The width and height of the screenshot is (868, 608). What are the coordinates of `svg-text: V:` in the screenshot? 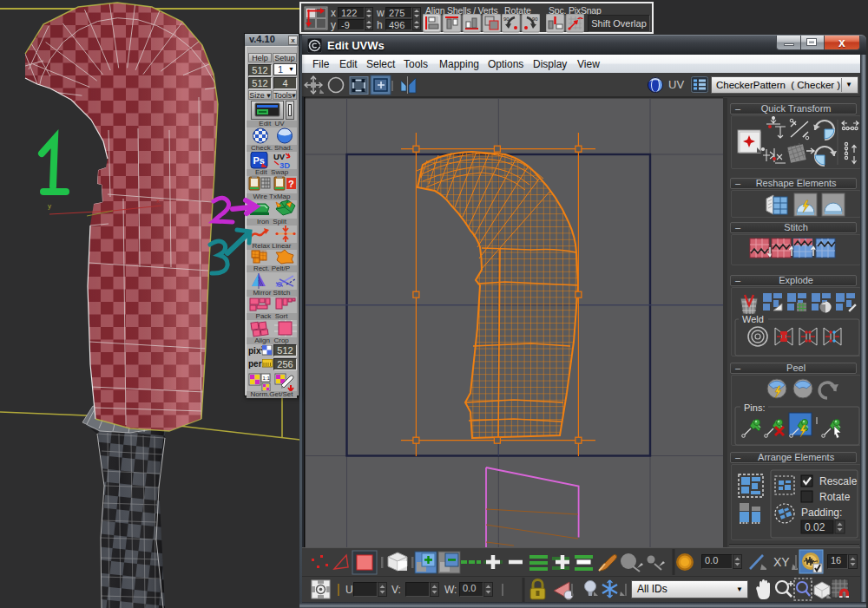 It's located at (396, 590).